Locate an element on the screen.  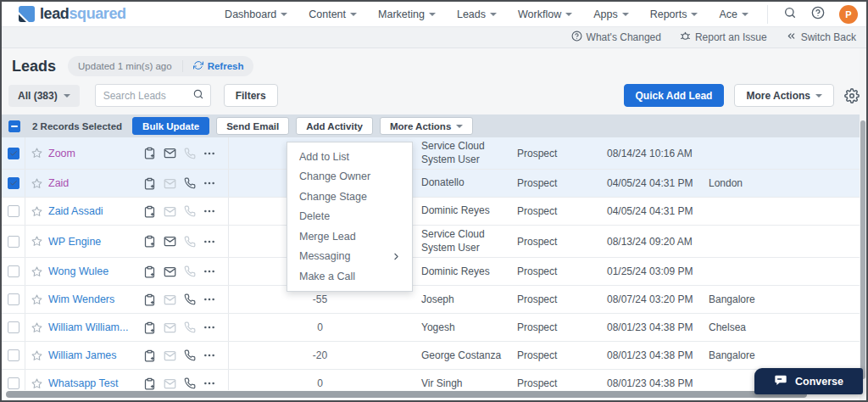
menu-item-messaging: Messaging is located at coordinates (349, 257).